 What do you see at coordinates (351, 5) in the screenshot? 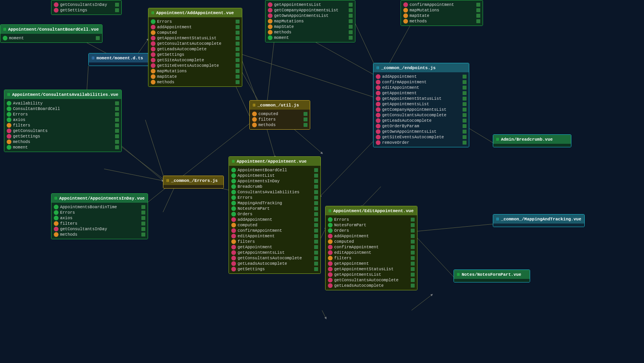
I see `port-getapptlist` at bounding box center [351, 5].